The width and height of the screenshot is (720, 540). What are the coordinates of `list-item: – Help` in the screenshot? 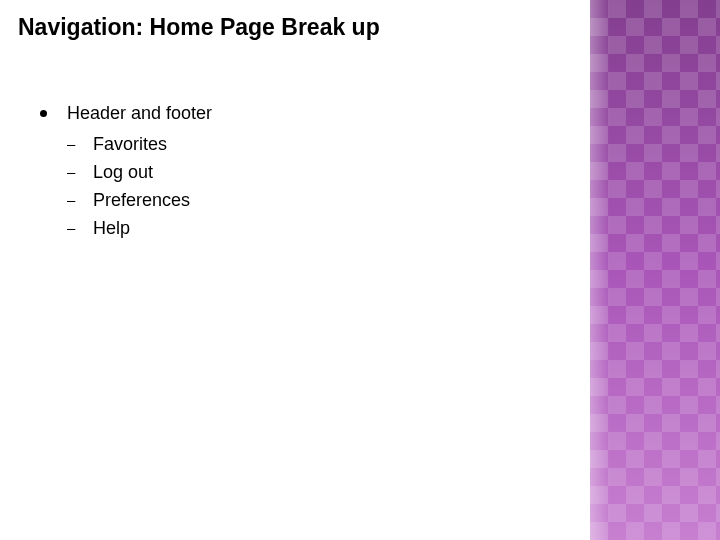 It's located at (140, 229).